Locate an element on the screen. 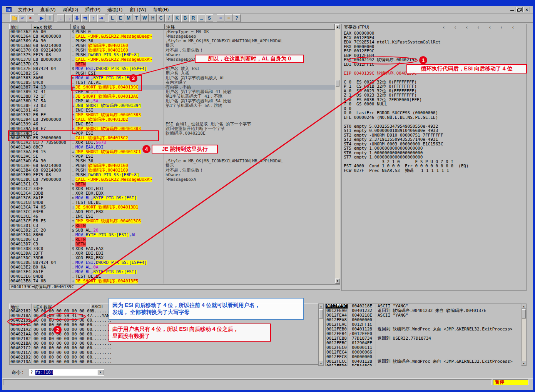 This screenshot has width=535, height=392. disasm-row: 004013CE46.INC ESI is located at coordinates (172, 217).